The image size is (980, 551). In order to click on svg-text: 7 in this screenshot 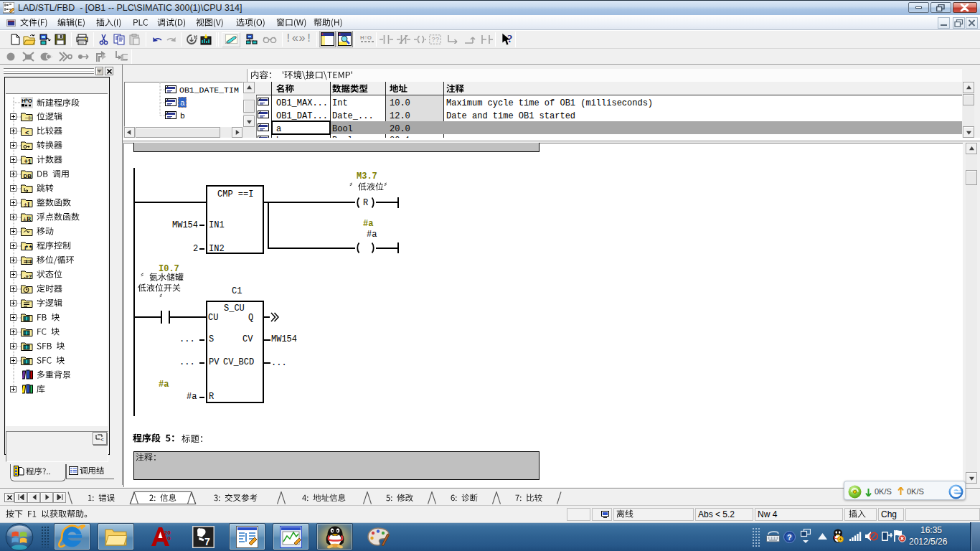, I will do `click(207, 542)`.